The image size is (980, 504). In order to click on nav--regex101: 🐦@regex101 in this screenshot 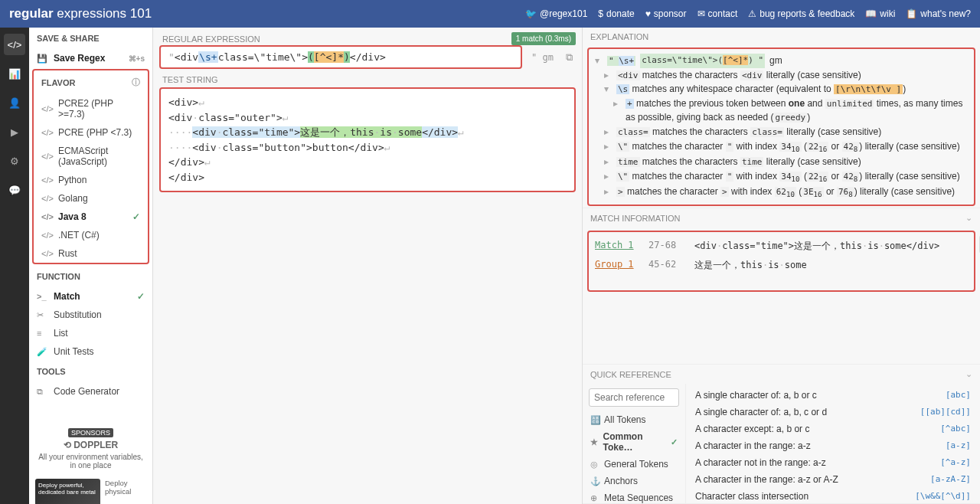, I will do `click(556, 14)`.